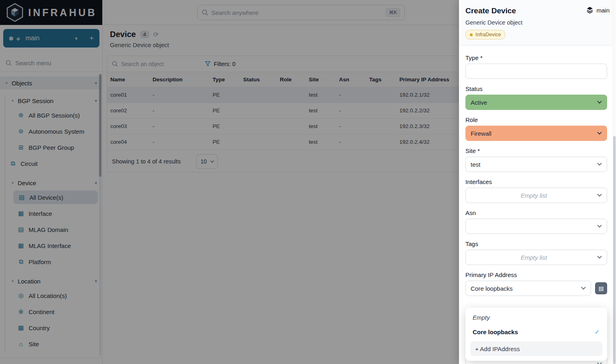  Describe the element at coordinates (537, 23) in the screenshot. I see `panel-header: Create Device main Generic Device object…` at that location.